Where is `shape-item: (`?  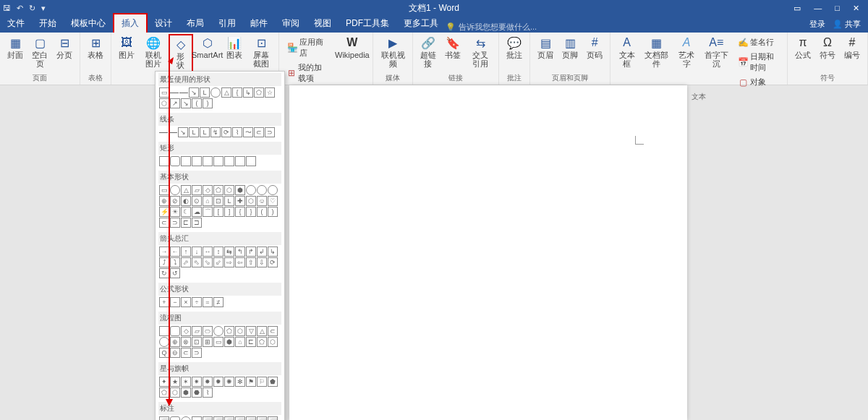
shape-item: ( is located at coordinates (262, 212).